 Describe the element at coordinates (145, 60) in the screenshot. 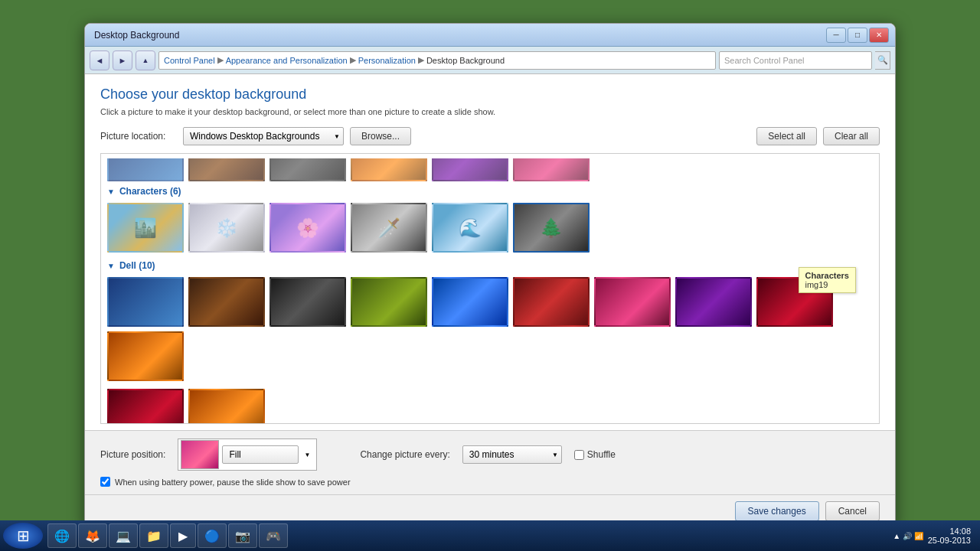

I see `up-button: ▲` at that location.